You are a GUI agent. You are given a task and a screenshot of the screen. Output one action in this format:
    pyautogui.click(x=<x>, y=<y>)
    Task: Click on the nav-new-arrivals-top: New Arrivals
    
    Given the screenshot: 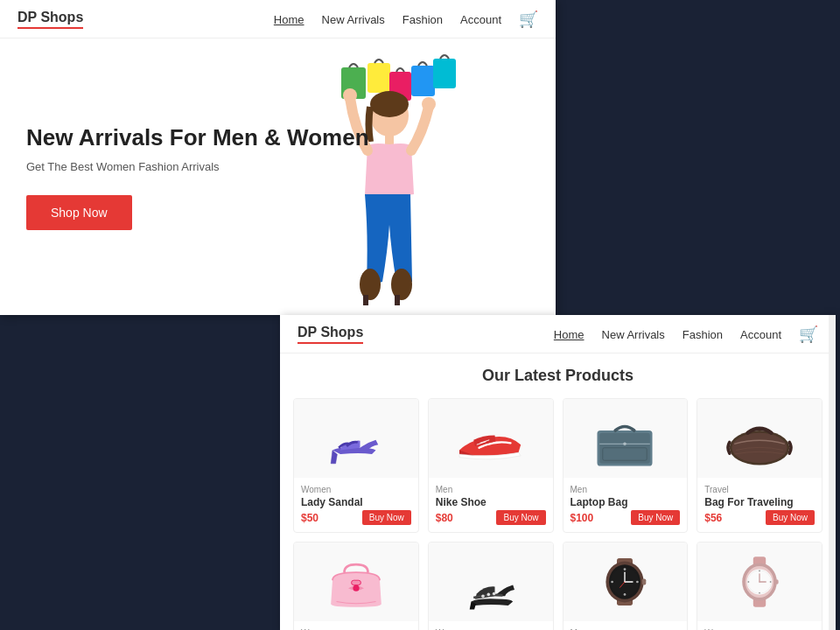 What is the action you would take?
    pyautogui.click(x=354, y=19)
    